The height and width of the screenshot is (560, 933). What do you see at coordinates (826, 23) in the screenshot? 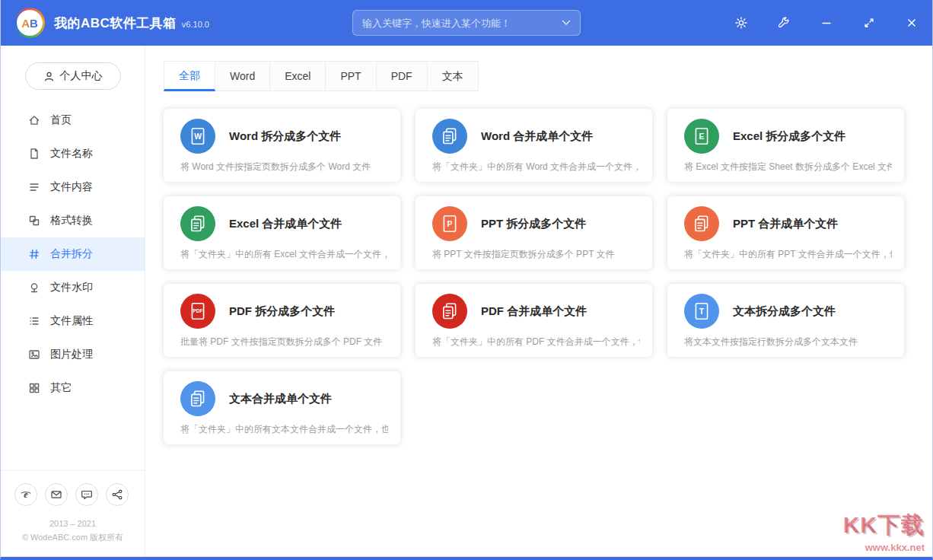
I see `minimize-icon` at bounding box center [826, 23].